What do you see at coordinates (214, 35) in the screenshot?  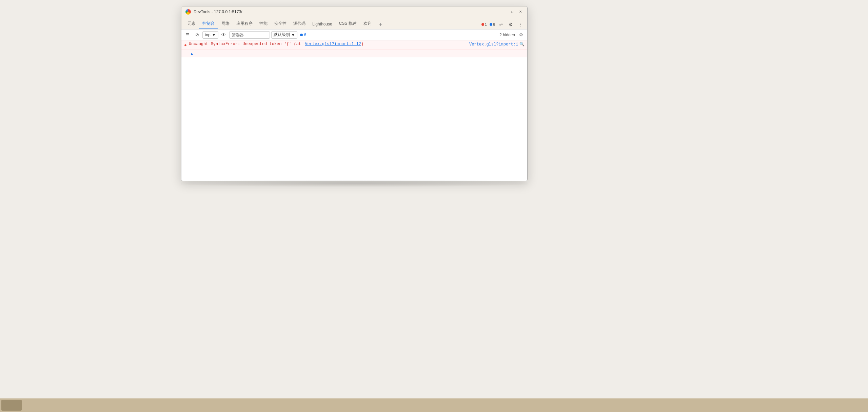 I see `context-dropdown-arrow: ▼` at bounding box center [214, 35].